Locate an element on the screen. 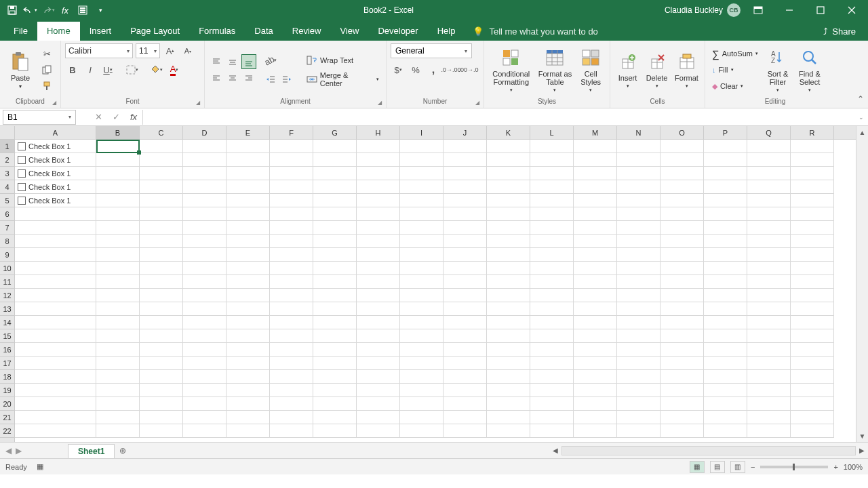 The image size is (868, 488). cell-styles-button: Cell Styles▾ is located at coordinates (591, 70).